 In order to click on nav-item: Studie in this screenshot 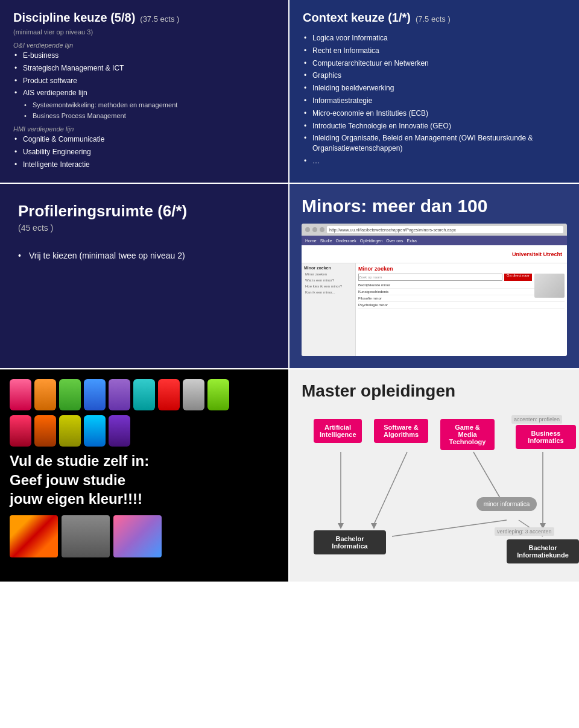, I will do `click(326, 241)`.